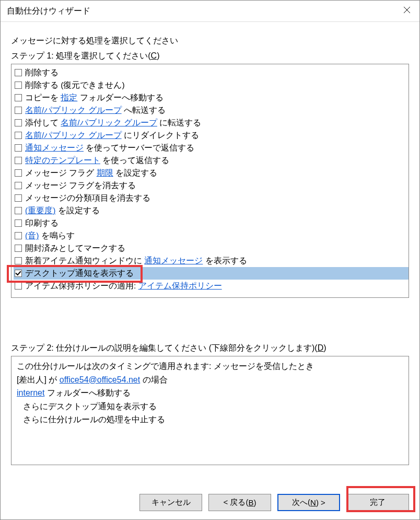 The width and height of the screenshot is (420, 520). I want to click on action-row: デスクトップ通知を表示する, so click(211, 273).